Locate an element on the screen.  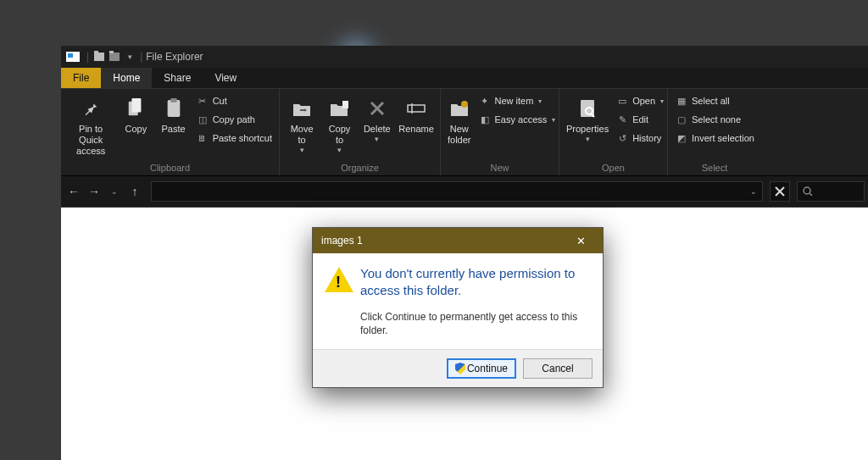
rename-icon is located at coordinates (416, 108).